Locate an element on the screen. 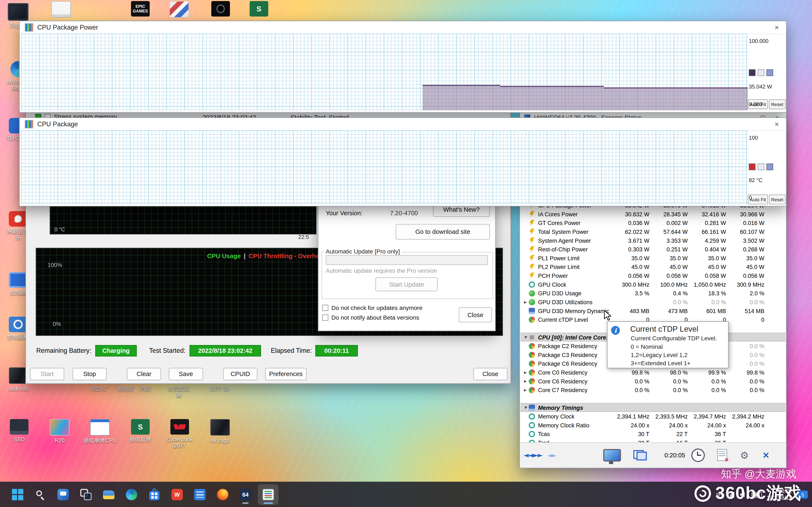 This screenshot has width=812, height=507. start-update-button: Start Update is located at coordinates (407, 284).